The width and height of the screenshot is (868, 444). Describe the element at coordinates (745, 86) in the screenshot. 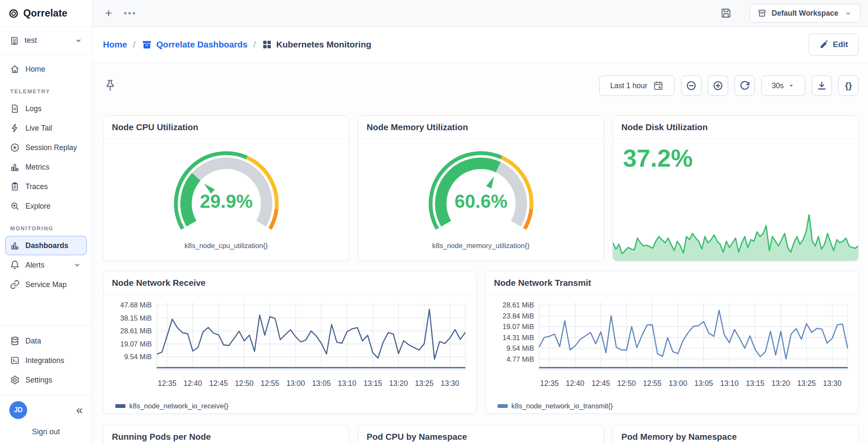

I see `refresh-icon` at that location.